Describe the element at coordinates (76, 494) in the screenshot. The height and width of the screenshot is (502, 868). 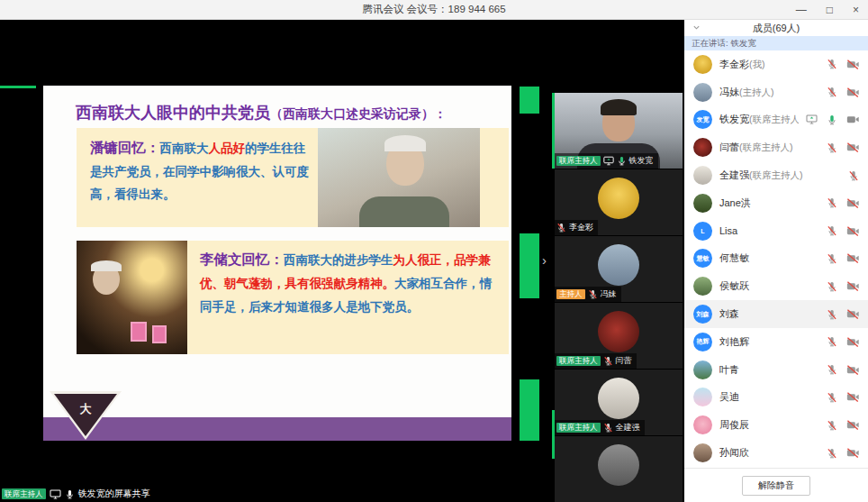
I see `share-status-bar: 联席主持人 铁发宽的屏幕共享` at that location.